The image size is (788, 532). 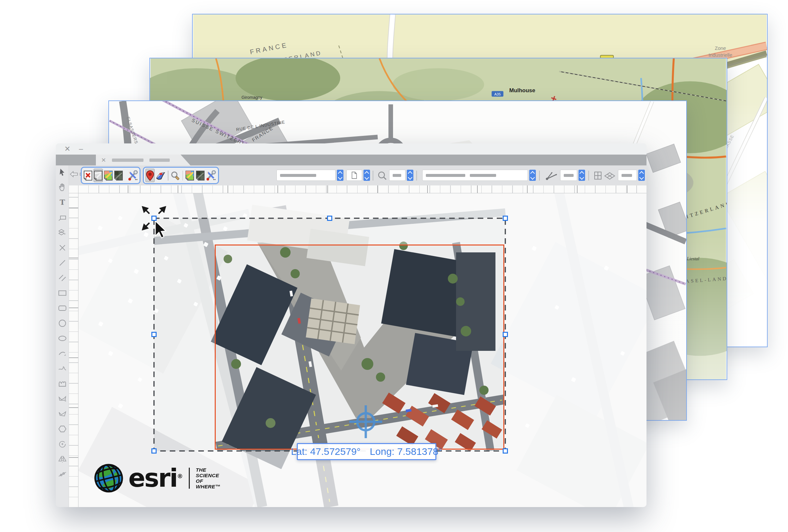 What do you see at coordinates (119, 176) in the screenshot?
I see `imagery-basemap-button` at bounding box center [119, 176].